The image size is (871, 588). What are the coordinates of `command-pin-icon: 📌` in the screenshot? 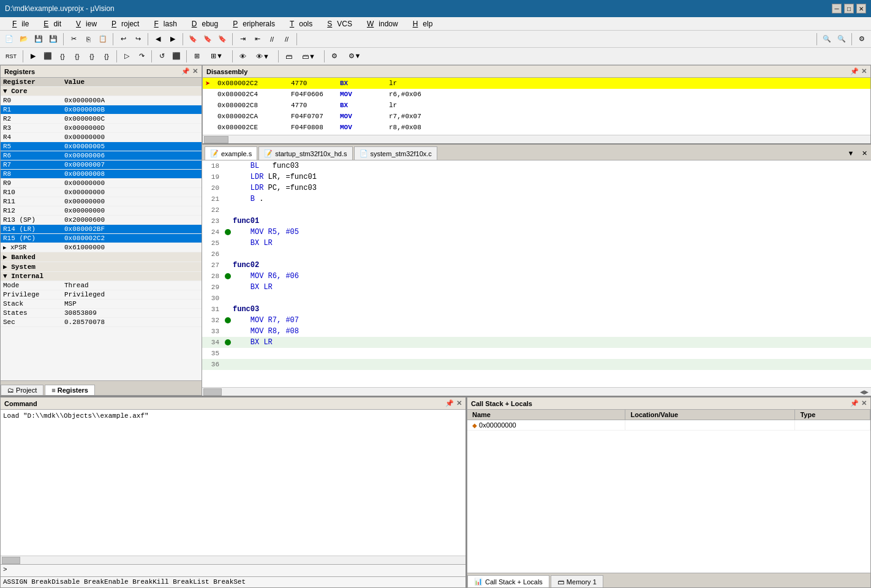 It's located at (450, 403).